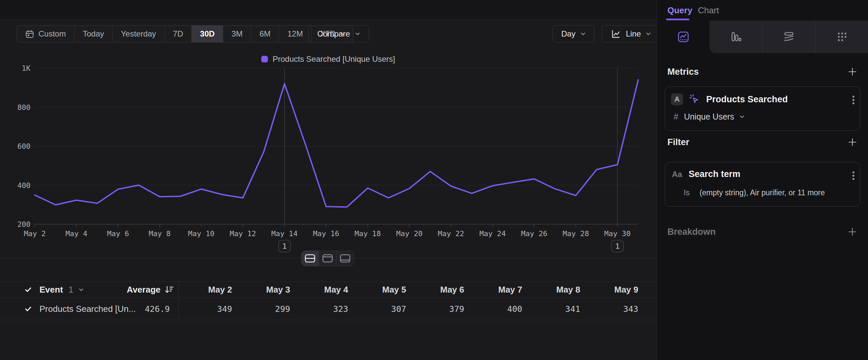 The image size is (868, 360). What do you see at coordinates (762, 193) in the screenshot?
I see `filter-value: (empty string), Air purifier, or 11 more` at bounding box center [762, 193].